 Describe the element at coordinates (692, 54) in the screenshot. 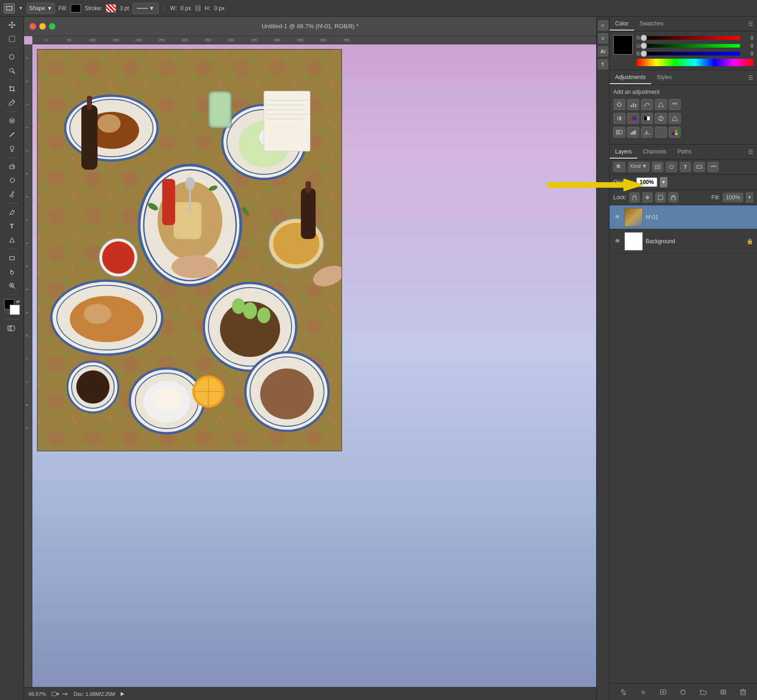

I see `b-slider` at that location.